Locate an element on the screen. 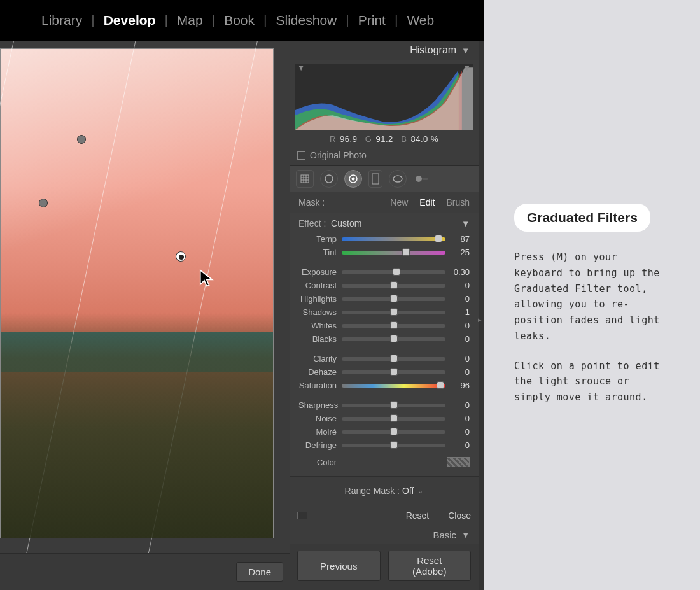 The height and width of the screenshot is (590, 700). slider-contrast: Contrast0 is located at coordinates (384, 285).